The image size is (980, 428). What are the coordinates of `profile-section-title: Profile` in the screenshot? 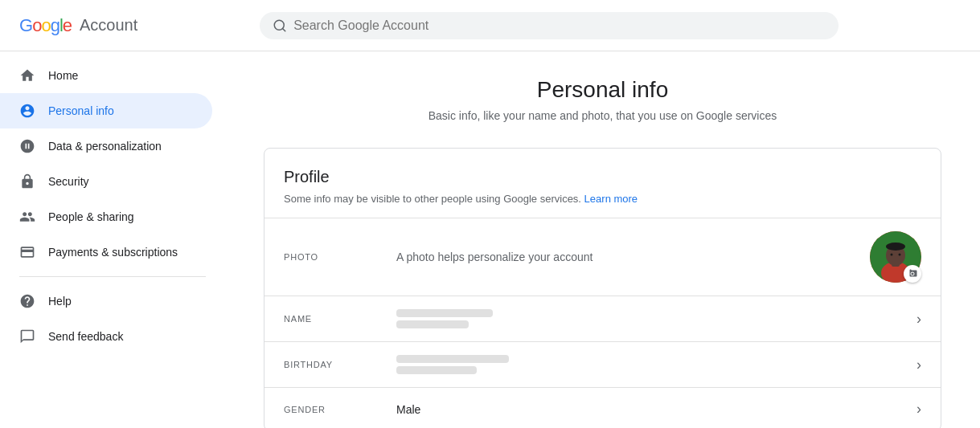 It's located at (603, 177).